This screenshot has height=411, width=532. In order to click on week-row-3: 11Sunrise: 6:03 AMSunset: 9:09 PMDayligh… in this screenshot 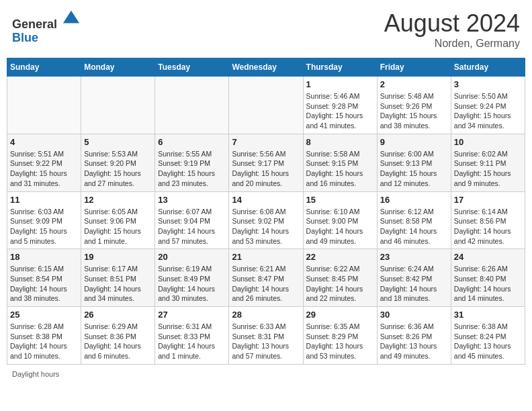, I will do `click(266, 220)`.